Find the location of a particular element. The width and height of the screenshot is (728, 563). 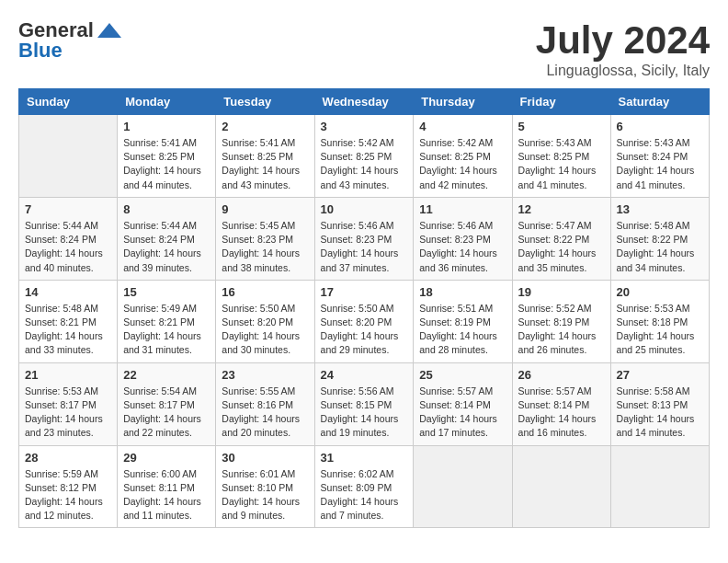

calendar-cell: 14Sunrise: 5:48 AMSunset: 8:21 PMDayligh… is located at coordinates (68, 321).